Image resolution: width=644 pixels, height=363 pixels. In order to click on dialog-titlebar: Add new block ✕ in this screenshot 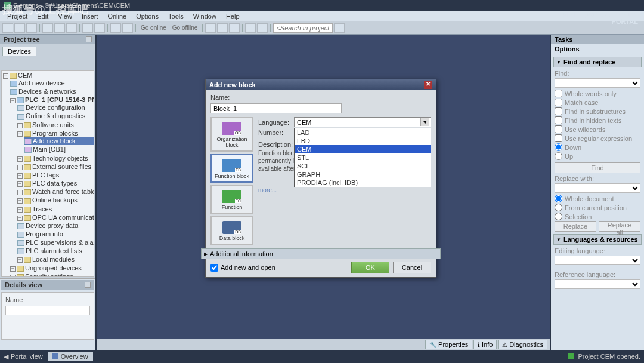, I will do `click(321, 85)`.